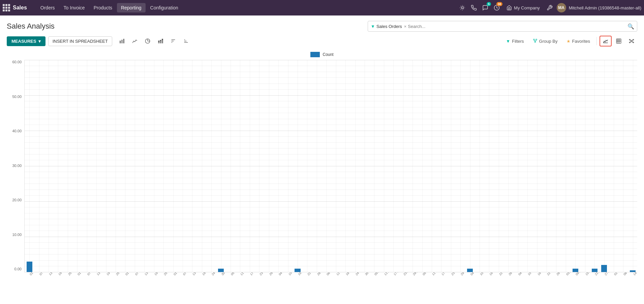 The width and height of the screenshot is (644, 304). What do you see at coordinates (24, 41) in the screenshot?
I see `measures-label: MEASURES` at bounding box center [24, 41].